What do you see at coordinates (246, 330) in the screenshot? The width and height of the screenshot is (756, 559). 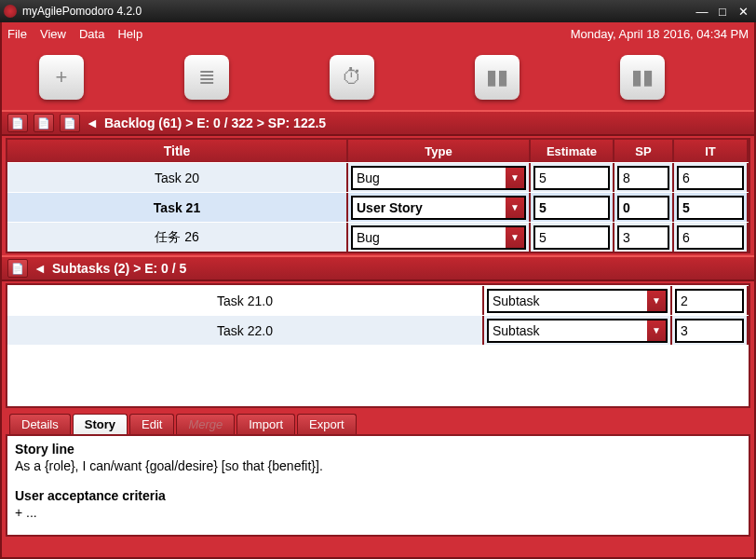 I see `cell-title: Task 22.0` at bounding box center [246, 330].